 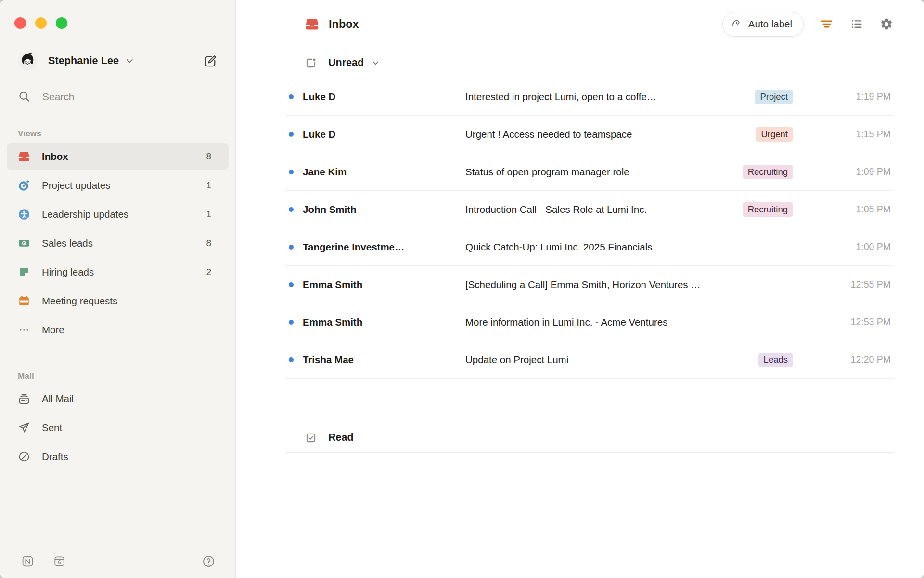 I want to click on search-icon, so click(x=24, y=96).